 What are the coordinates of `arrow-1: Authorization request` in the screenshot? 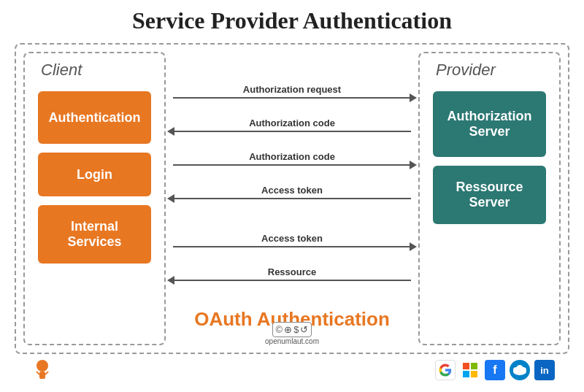 It's located at (292, 98).